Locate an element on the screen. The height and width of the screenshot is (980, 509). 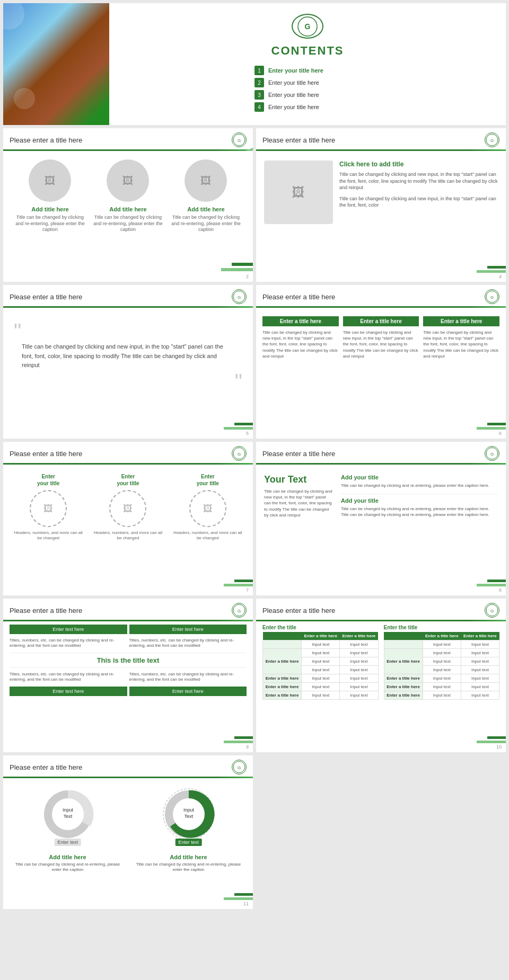
slide-number: 7 is located at coordinates (247, 590).